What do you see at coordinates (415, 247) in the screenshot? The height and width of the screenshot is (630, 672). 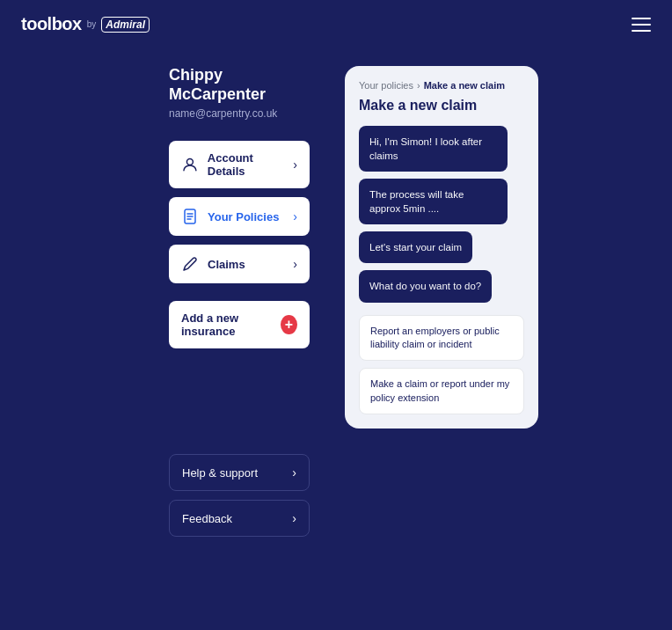 I see `chat-message-3: Let's start your claim` at bounding box center [415, 247].